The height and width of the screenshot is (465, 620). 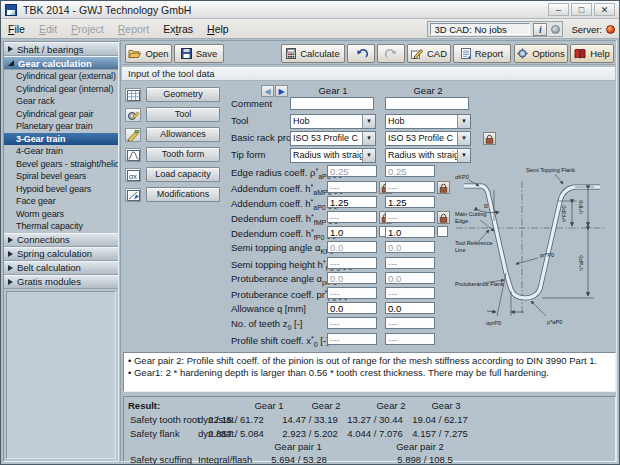 What do you see at coordinates (444, 218) in the screenshot?
I see `lock-icon` at bounding box center [444, 218].